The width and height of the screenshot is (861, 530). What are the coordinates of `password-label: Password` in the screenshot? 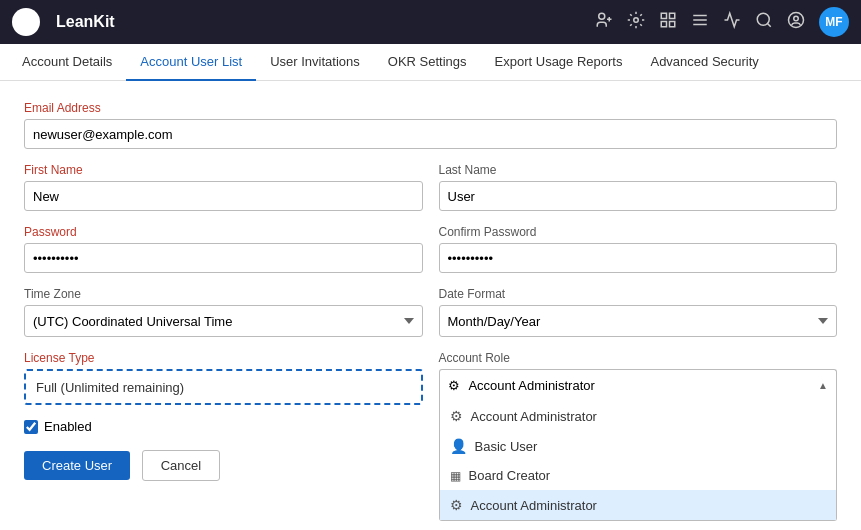 It's located at (224, 232).